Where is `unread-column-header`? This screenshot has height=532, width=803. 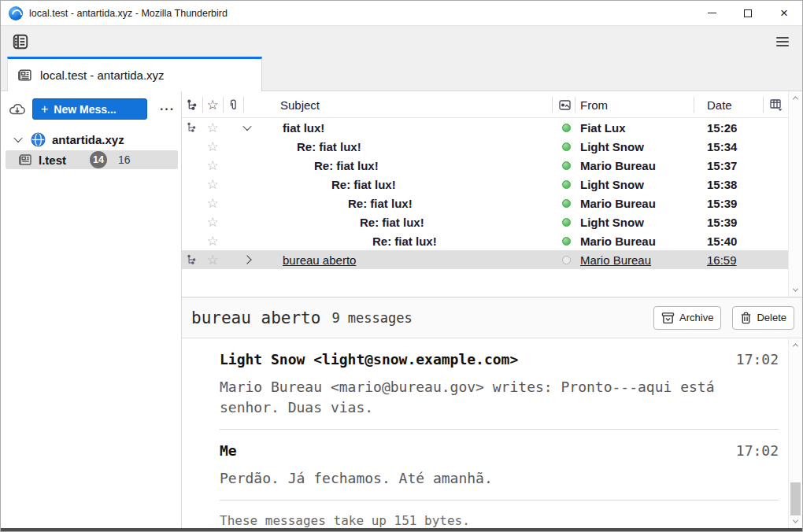 unread-column-header is located at coordinates (564, 105).